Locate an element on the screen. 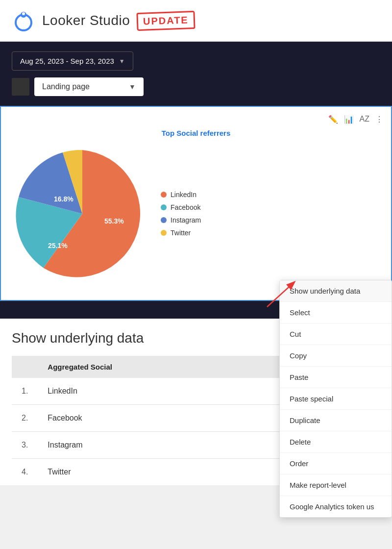 The height and width of the screenshot is (549, 392). looker-logo-icon is located at coordinates (24, 21).